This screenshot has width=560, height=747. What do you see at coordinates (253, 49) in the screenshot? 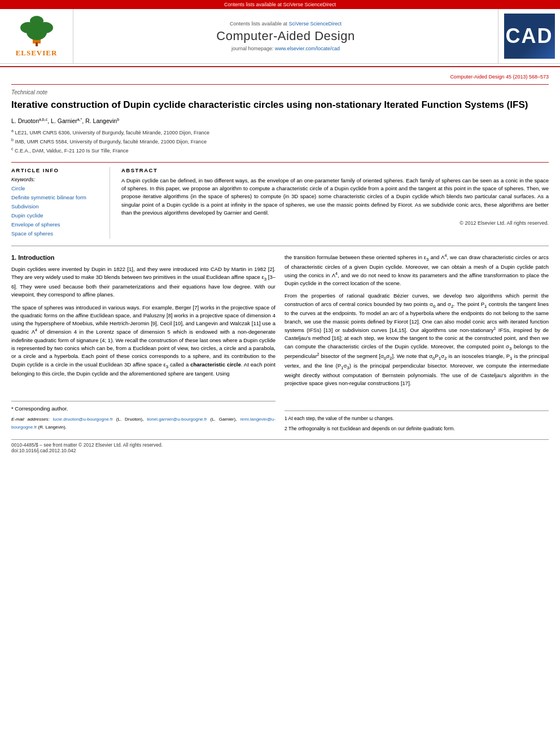
I see `homepage-label: journal homepage:` at bounding box center [253, 49].